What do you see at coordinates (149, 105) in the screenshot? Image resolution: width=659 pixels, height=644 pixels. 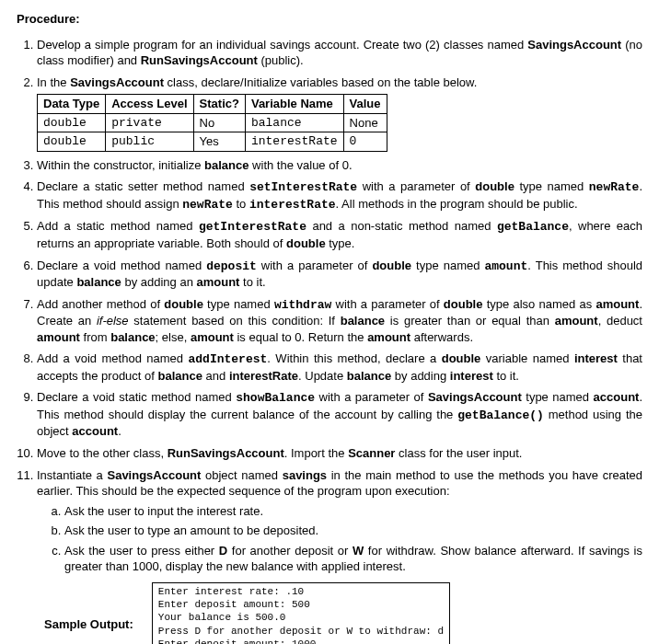 I see `th-access-level: Access Level` at bounding box center [149, 105].